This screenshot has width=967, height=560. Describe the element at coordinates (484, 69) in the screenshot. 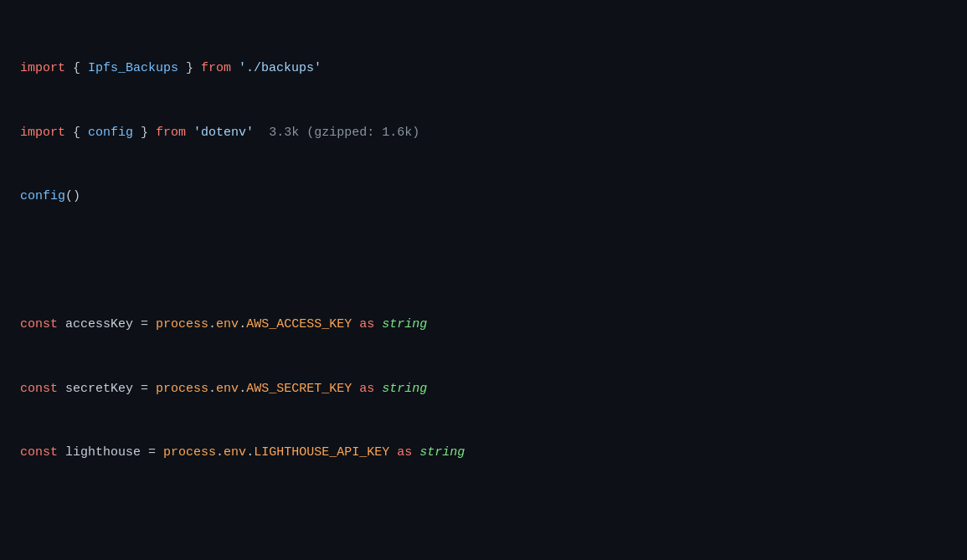

I see `code-line-1: import { Ipfs_Backups } from './backups'` at that location.